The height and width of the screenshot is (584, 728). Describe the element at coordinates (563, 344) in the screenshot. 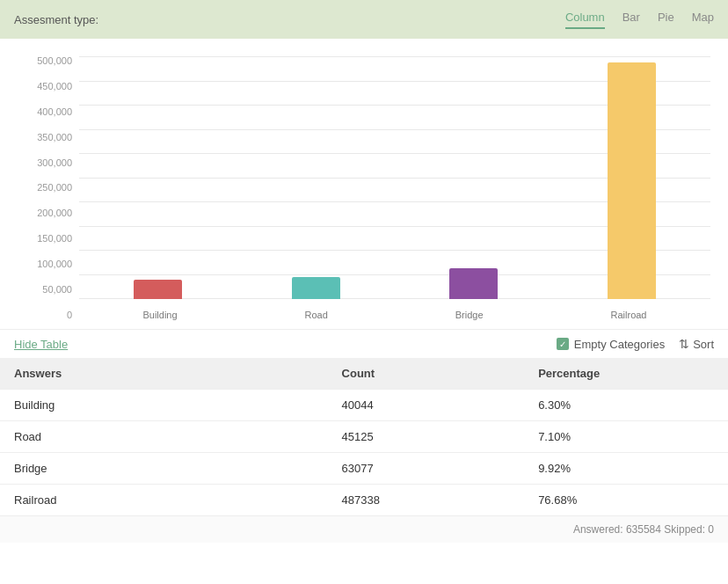

I see `empty-categories-checkbox` at that location.